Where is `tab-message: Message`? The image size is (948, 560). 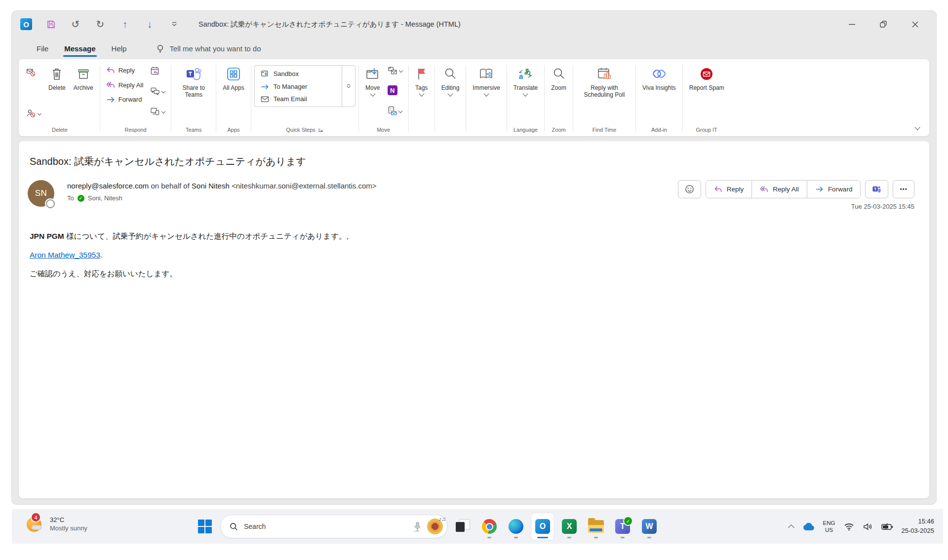 tab-message: Message is located at coordinates (80, 48).